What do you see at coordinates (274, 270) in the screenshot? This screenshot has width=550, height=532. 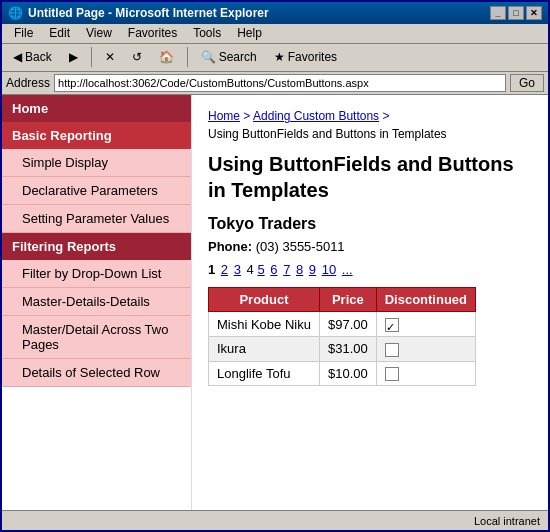 I see `page-6-link: 6` at bounding box center [274, 270].